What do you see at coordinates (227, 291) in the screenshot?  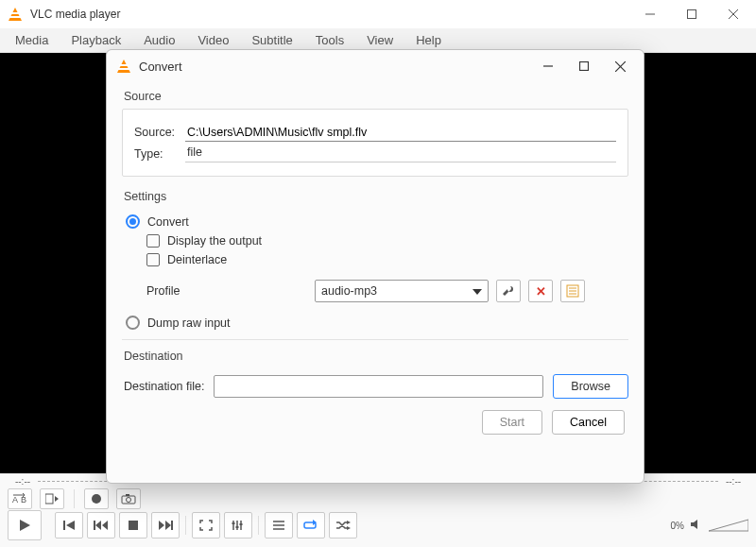 I see `profile-label: Profile` at bounding box center [227, 291].